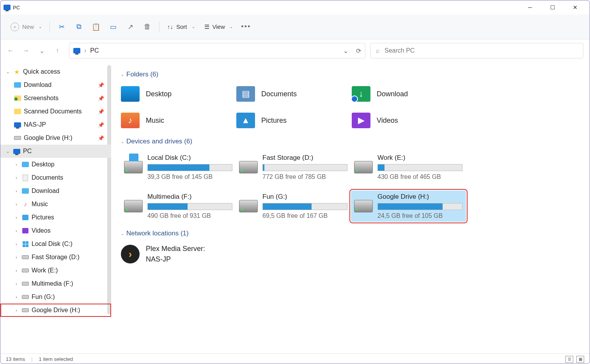 The height and width of the screenshot is (364, 590). Describe the element at coordinates (56, 204) in the screenshot. I see `sidebar-item-music: ›♪Music` at that location.